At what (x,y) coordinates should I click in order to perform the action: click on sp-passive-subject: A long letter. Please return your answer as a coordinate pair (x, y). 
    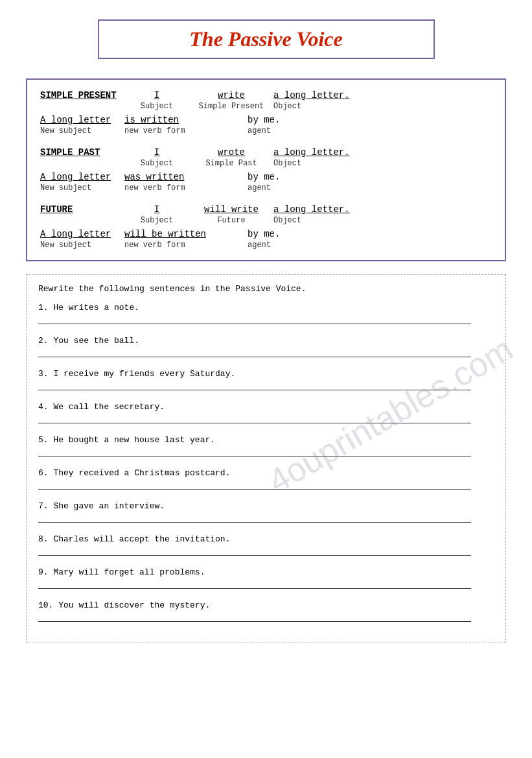
    Looking at the image, I should click on (82, 120).